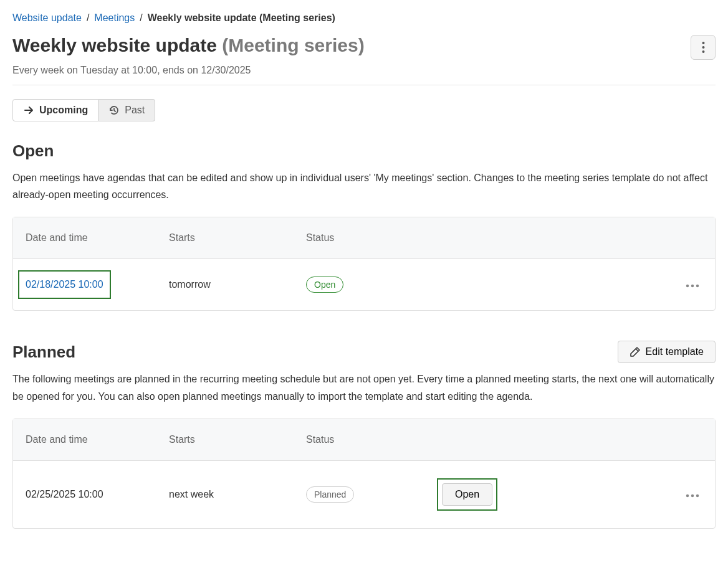  What do you see at coordinates (114, 110) in the screenshot?
I see `history-icon` at bounding box center [114, 110].